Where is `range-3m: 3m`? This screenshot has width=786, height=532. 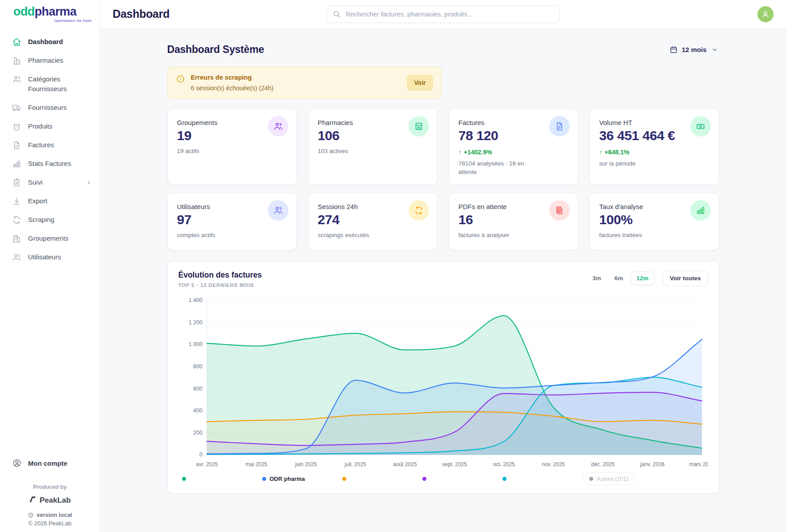 range-3m: 3m is located at coordinates (597, 278).